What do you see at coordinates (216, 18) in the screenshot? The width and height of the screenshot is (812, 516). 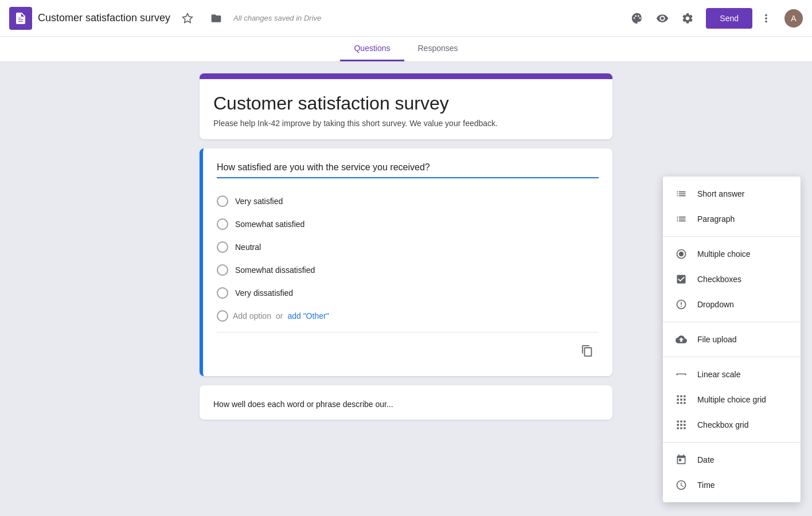 I see `folder-button` at bounding box center [216, 18].